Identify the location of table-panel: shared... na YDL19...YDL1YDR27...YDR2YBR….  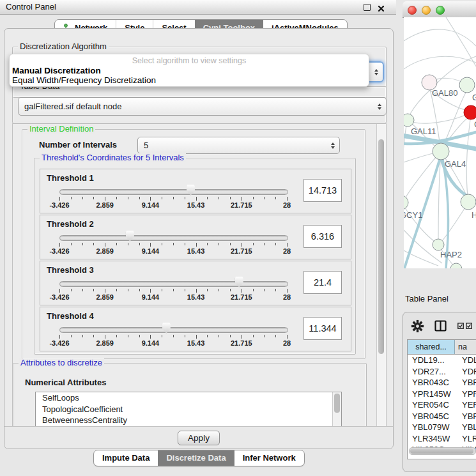
(440, 392).